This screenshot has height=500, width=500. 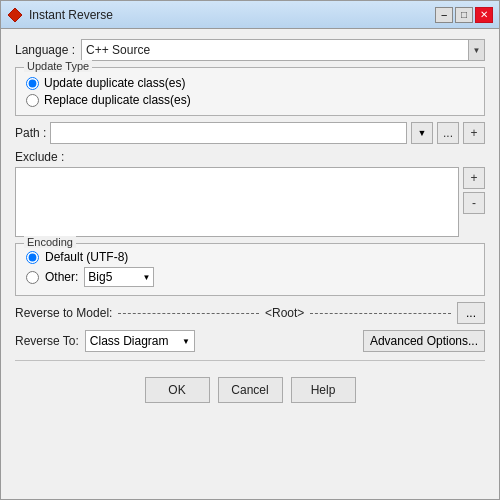 I want to click on advanced-options-btn: Advanced Options..., so click(x=424, y=341).